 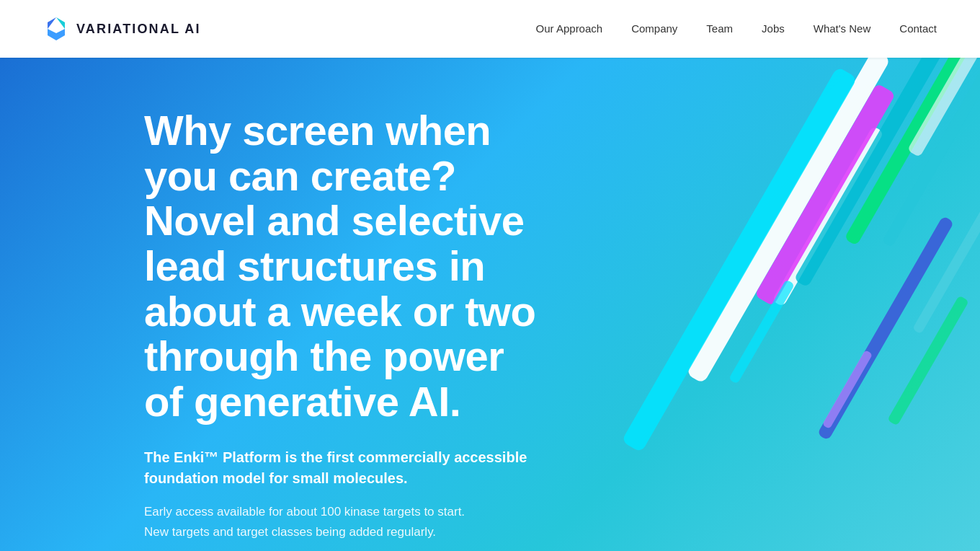 I want to click on logo-text: VARIATIONAL AI, so click(x=138, y=29).